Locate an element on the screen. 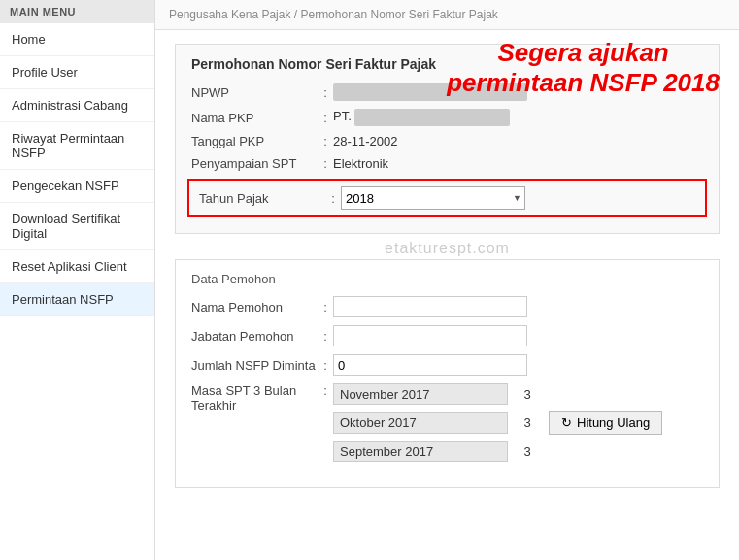 Image resolution: width=739 pixels, height=560 pixels. spt-november-row: 3 is located at coordinates (519, 394).